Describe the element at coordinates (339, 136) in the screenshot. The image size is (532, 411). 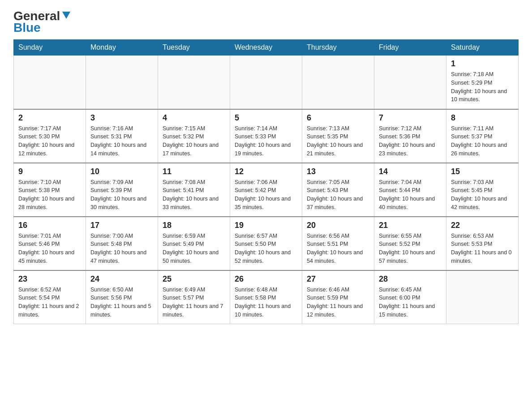
I see `calendar-cell: 6Sunrise: 7:13 AM Sunset: 5:35 PM Daylig…` at that location.